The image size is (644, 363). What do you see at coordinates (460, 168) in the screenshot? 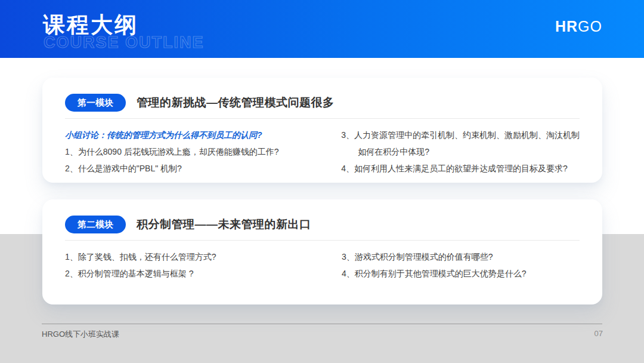
I see `module-1-question-4: 4、如何利用人性来满足员工的欲望并达成管理的目标及要求?` at bounding box center [460, 168].